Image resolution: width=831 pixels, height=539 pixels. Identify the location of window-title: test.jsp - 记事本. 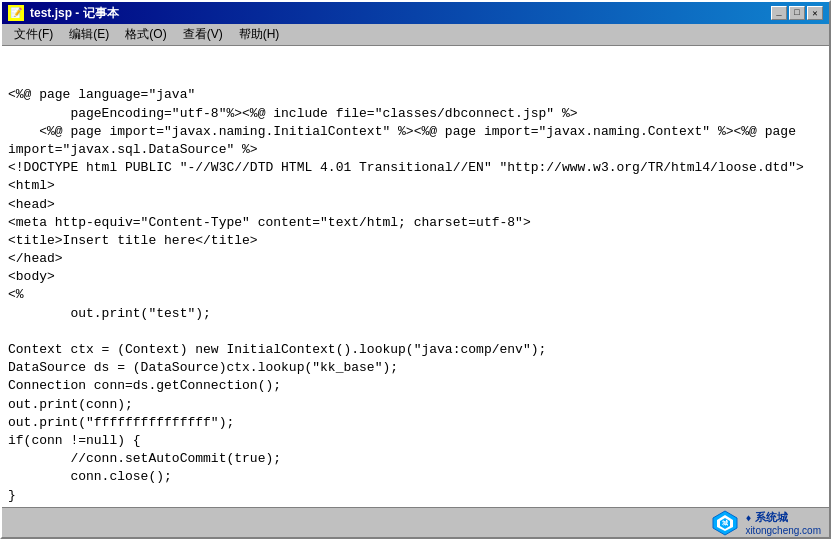
(74, 14).